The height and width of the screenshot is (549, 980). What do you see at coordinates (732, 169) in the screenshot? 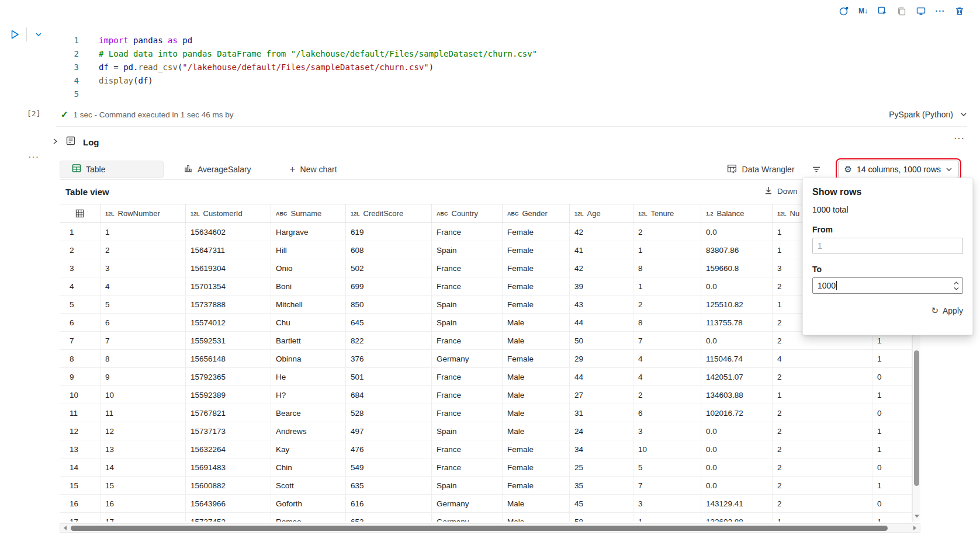
I see `data-wrangler-icon` at bounding box center [732, 169].